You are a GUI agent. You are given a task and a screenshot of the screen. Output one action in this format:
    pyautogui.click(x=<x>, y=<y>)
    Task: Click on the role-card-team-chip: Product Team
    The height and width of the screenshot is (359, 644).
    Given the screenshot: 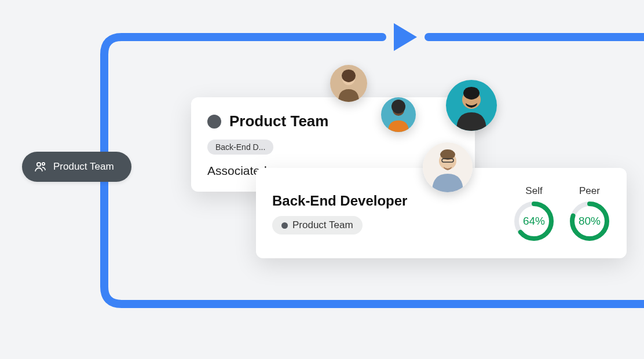 What is the action you would take?
    pyautogui.click(x=317, y=225)
    